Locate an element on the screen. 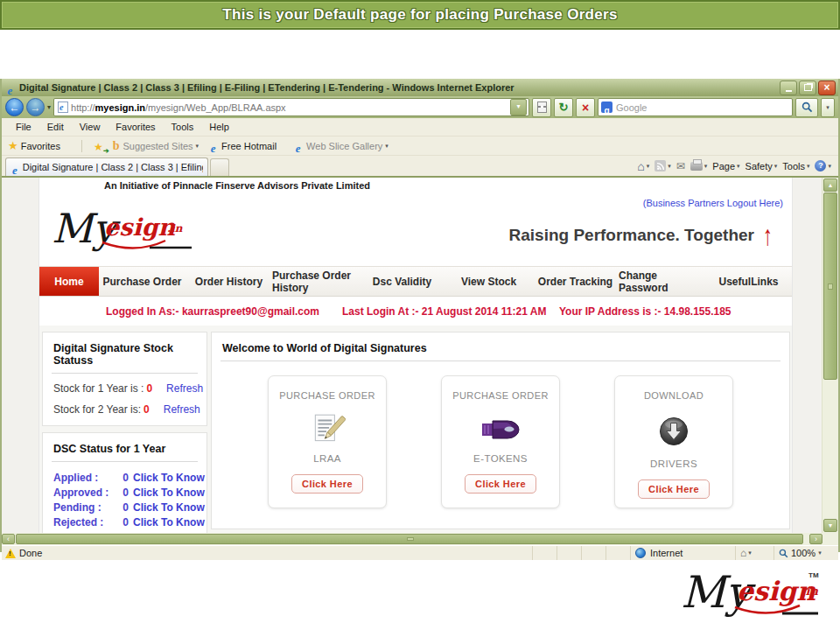  menu-view: View is located at coordinates (90, 127).